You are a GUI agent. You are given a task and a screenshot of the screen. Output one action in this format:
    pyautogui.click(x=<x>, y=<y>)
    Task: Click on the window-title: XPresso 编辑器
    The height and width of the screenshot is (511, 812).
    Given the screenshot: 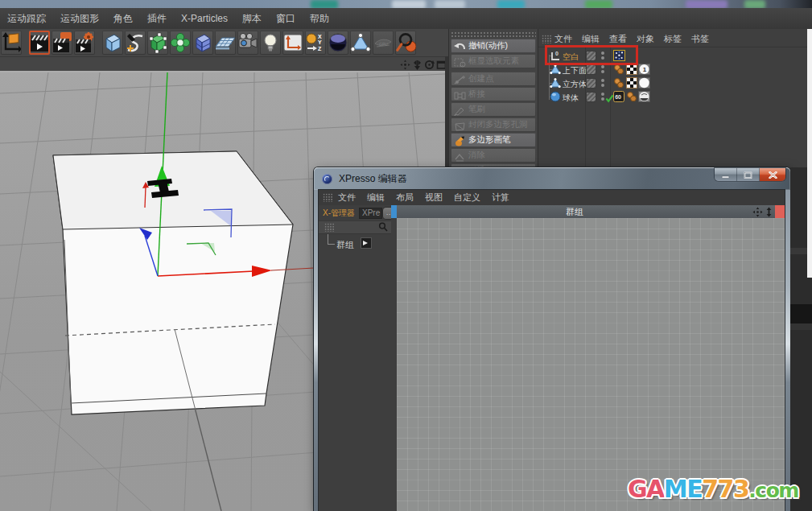 What is the action you would take?
    pyautogui.click(x=373, y=179)
    